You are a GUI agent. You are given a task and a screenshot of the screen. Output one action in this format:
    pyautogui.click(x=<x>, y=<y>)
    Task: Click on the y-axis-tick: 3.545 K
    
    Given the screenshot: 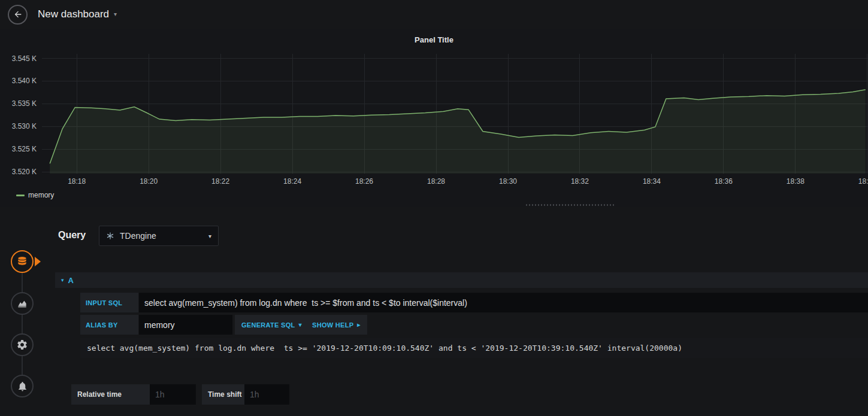 What is the action you would take?
    pyautogui.click(x=24, y=59)
    